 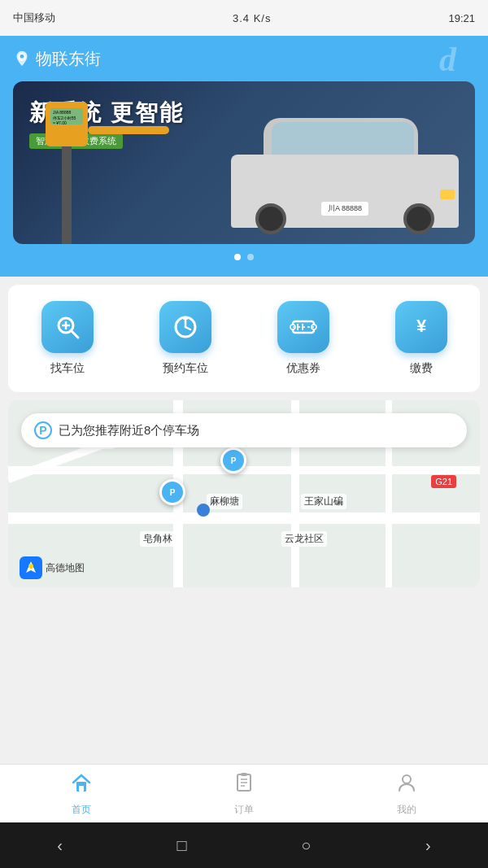 What do you see at coordinates (462, 18) in the screenshot?
I see `time-display: 19:21` at bounding box center [462, 18].